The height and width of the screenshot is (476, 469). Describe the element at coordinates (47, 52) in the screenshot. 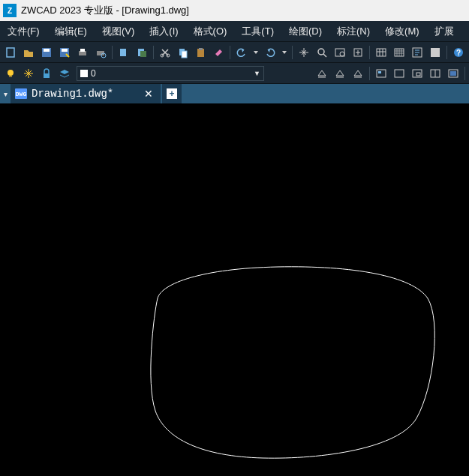

I see `save-icon` at that location.